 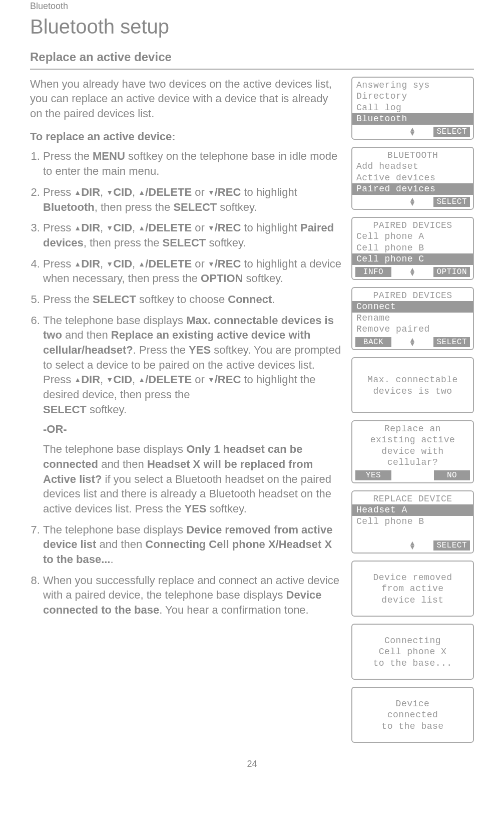 What do you see at coordinates (451, 272) in the screenshot?
I see `softkey-option: OPTION` at bounding box center [451, 272].